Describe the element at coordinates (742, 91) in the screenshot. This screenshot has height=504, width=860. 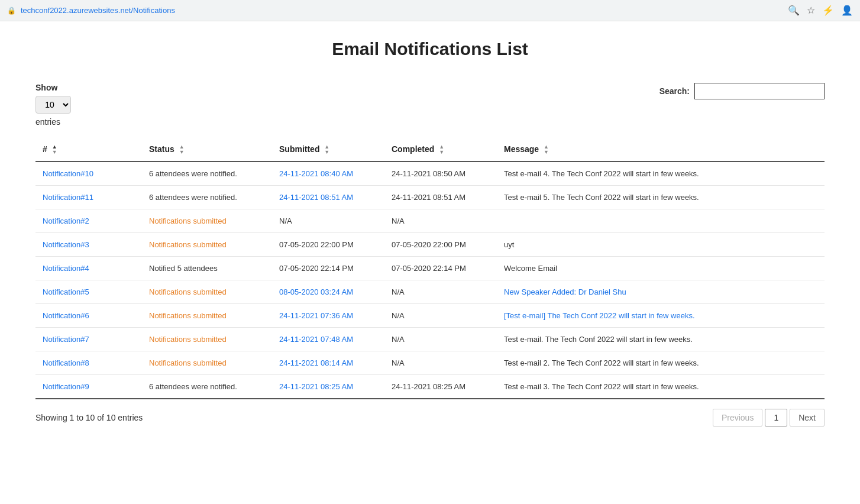
I see `search-section: Search:` at that location.